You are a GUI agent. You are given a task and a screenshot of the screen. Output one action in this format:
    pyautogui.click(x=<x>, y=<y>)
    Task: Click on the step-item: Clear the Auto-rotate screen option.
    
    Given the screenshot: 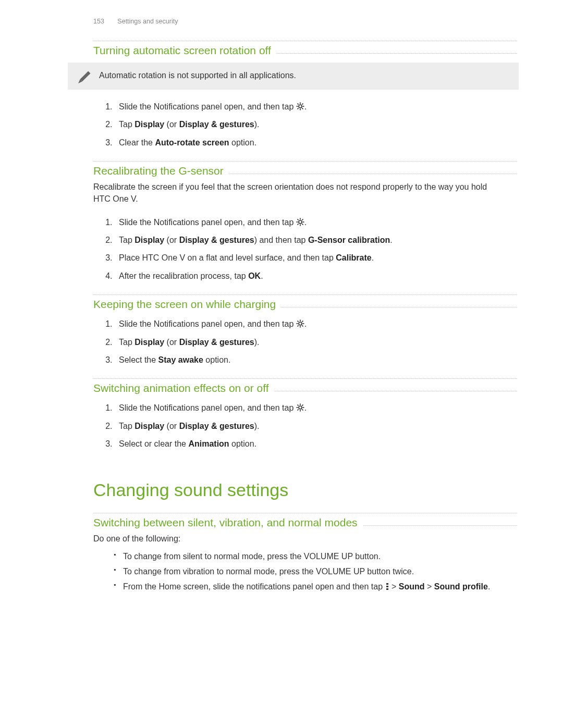 What is the action you would take?
    pyautogui.click(x=313, y=143)
    